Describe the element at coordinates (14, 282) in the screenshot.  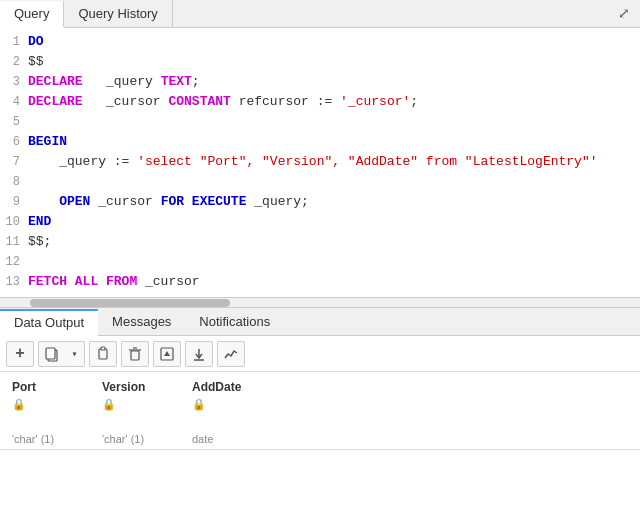
I see `line-number: 13` at that location.